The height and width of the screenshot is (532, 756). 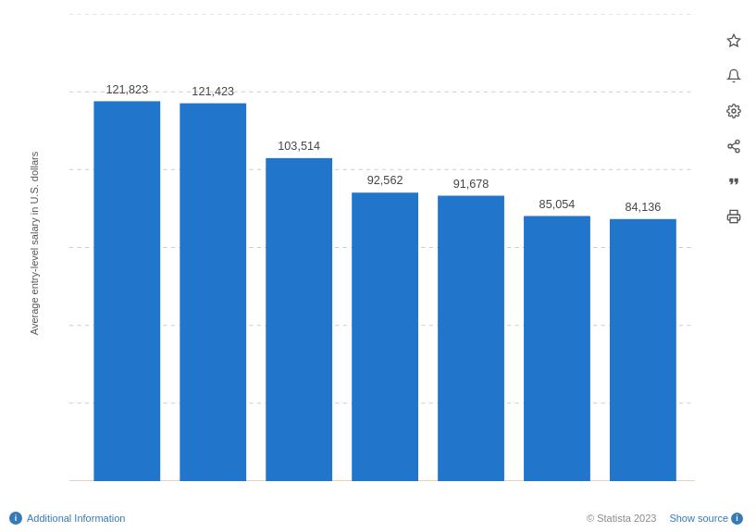 What do you see at coordinates (35, 242) in the screenshot?
I see `y-axis-label: Average entry-level salary in U.S. dolla…` at bounding box center [35, 242].